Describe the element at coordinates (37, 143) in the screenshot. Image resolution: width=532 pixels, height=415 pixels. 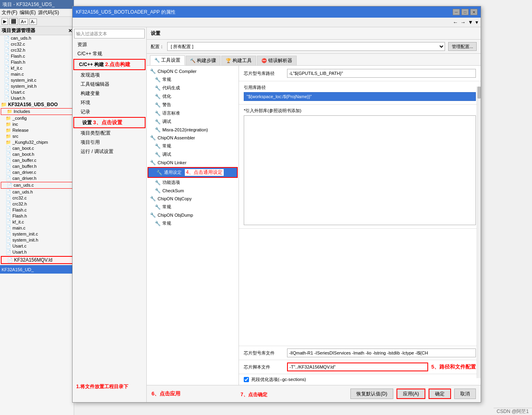
I see `tree-folder-kungfu: 📁 _Kungfu32_chipm` at that location.